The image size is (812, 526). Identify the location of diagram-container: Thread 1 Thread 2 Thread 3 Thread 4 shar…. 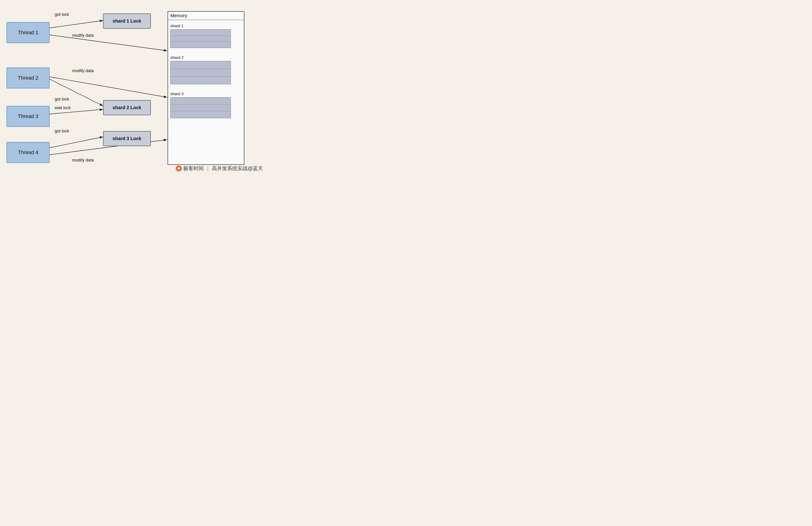
(135, 88).